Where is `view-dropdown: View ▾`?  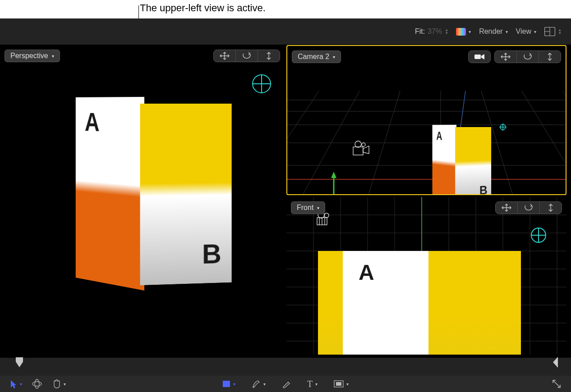 view-dropdown: View ▾ is located at coordinates (526, 32).